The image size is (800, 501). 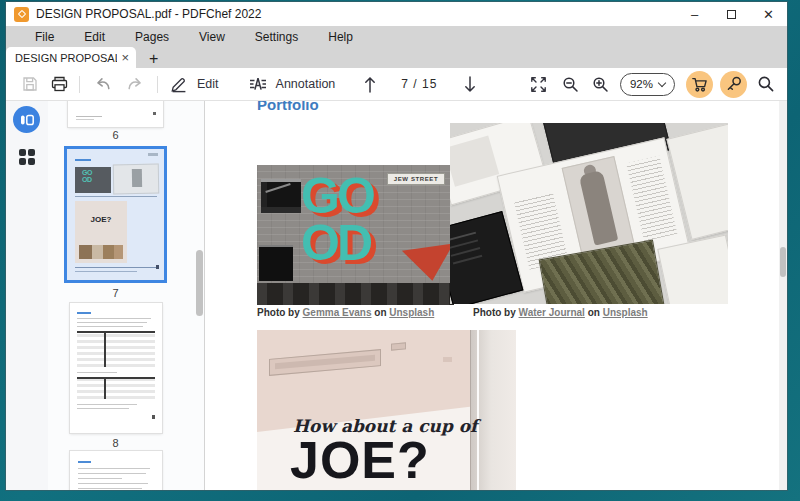 I want to click on undo-button, so click(x=104, y=84).